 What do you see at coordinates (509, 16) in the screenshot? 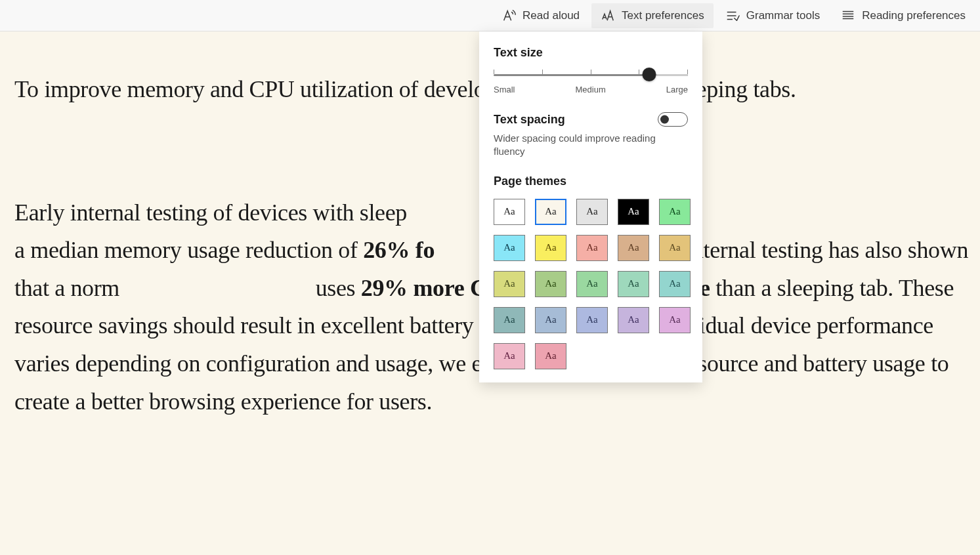
I see `read-aloud-icon` at bounding box center [509, 16].